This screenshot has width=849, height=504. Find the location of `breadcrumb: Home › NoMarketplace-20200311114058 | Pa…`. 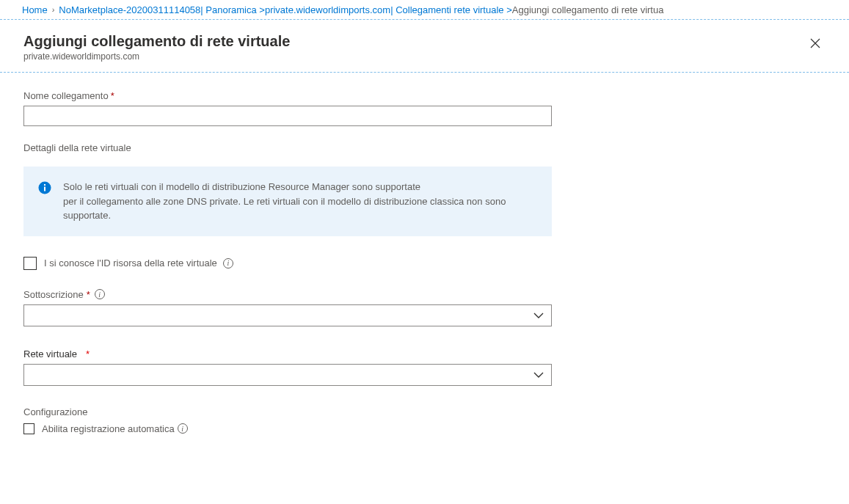

breadcrumb: Home › NoMarketplace-20200311114058 | Pa… is located at coordinates (424, 10).